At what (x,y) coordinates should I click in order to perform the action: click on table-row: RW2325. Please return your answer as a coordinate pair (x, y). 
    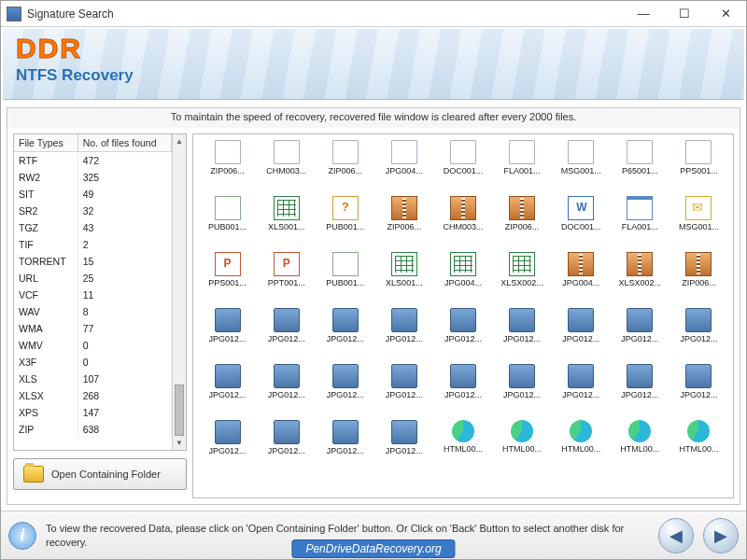
    Looking at the image, I should click on (93, 177).